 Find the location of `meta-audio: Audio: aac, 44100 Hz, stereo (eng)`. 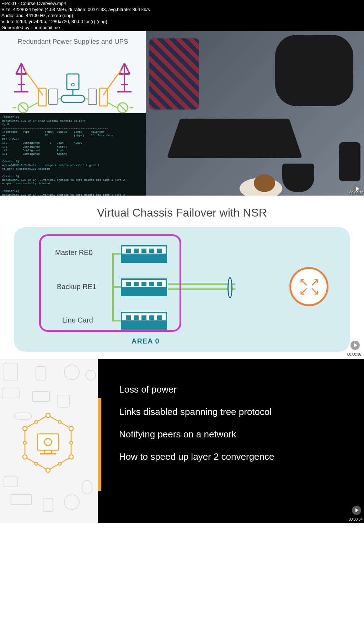

meta-audio: Audio: aac, 44100 Hz, stereo (eng) is located at coordinates (182, 16).